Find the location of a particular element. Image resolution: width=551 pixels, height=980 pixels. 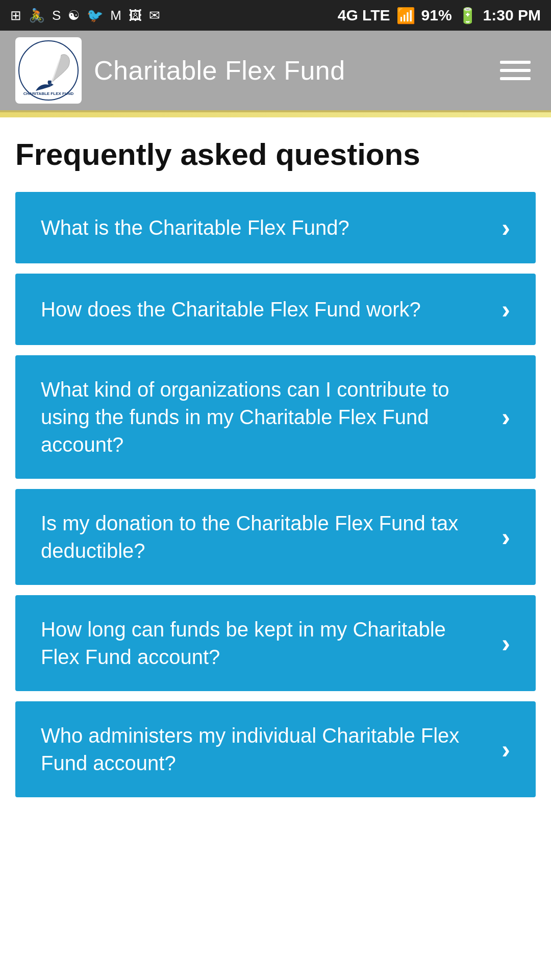

skype-icon: S is located at coordinates (56, 15).